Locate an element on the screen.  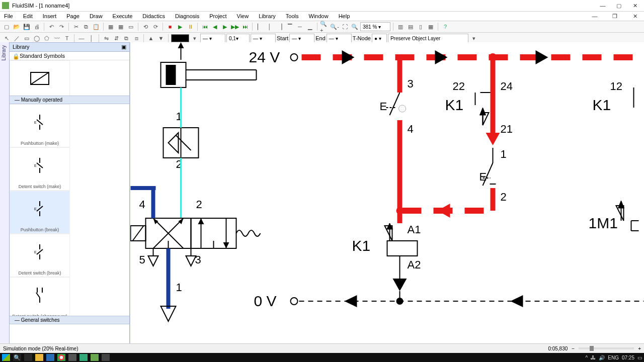
view-grid-icon: ▥ is located at coordinates (400, 27).